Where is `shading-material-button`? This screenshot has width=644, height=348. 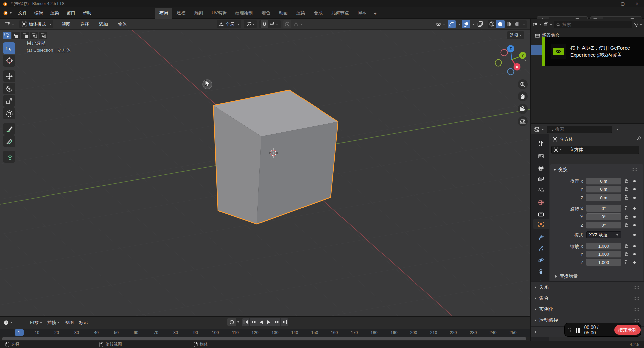 shading-material-button is located at coordinates (509, 24).